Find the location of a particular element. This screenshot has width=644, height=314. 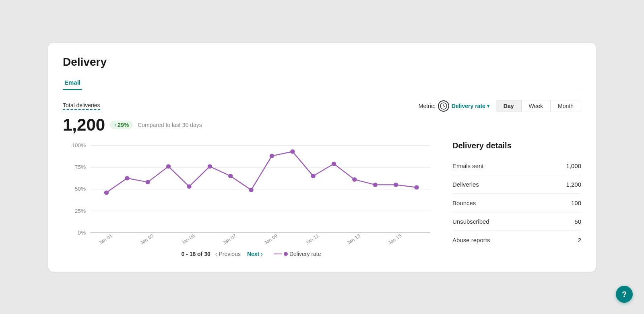

detail-label: Emails sent is located at coordinates (468, 166).